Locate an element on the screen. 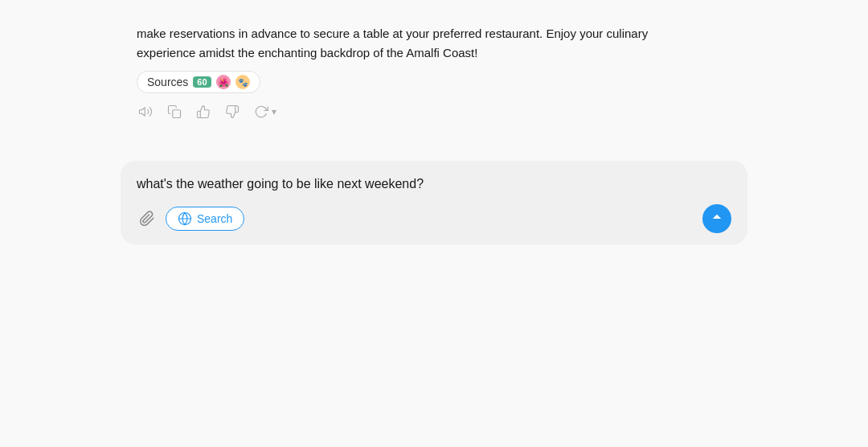  retry-icon is located at coordinates (261, 112).